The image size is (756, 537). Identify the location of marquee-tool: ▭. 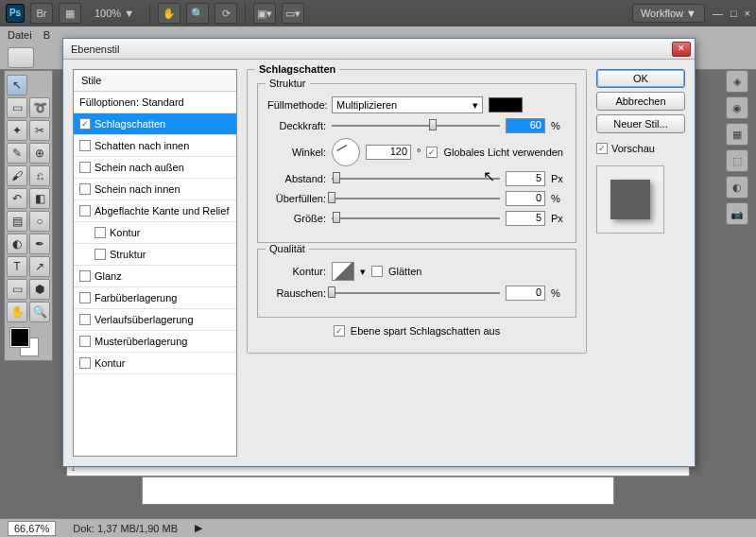
(17, 108).